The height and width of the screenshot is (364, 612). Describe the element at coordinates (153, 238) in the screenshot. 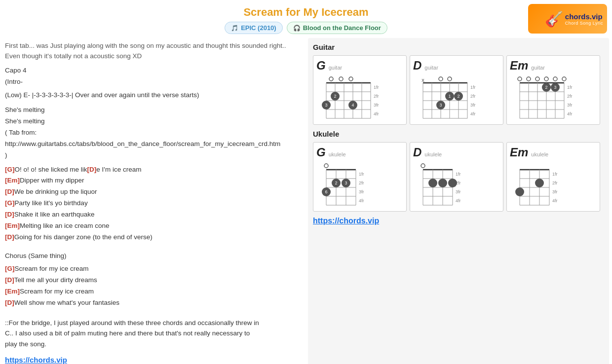

I see `lyric-line-7: [D]Going for his danger zone (to the end…` at that location.